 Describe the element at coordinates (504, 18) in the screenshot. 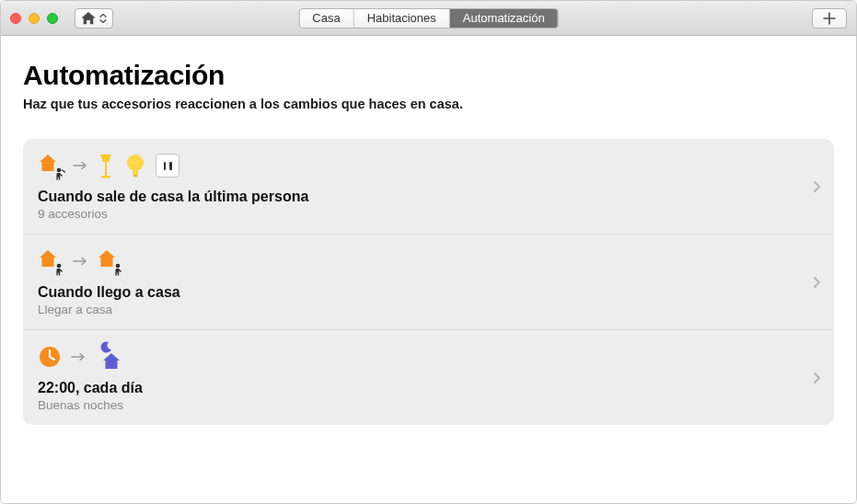

I see `tab-automatizacion: Automatización` at that location.